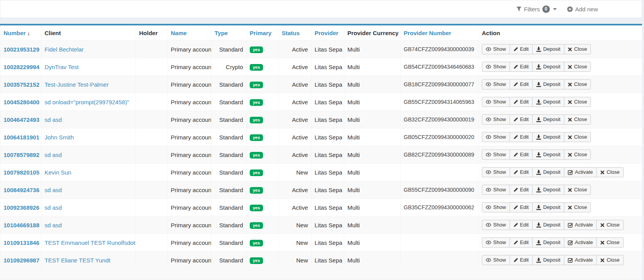 This screenshot has height=280, width=644. What do you see at coordinates (21, 137) in the screenshot?
I see `account-number-link: 10064181901` at bounding box center [21, 137].